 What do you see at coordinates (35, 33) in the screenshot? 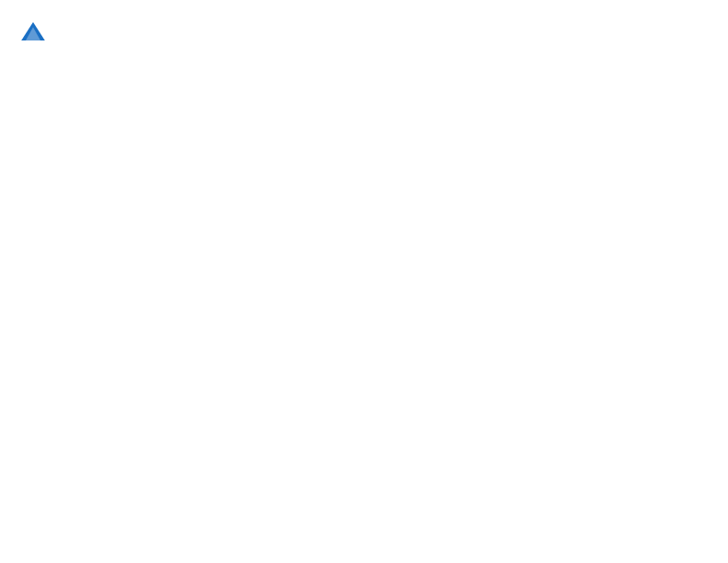
I see `logo` at bounding box center [35, 33].